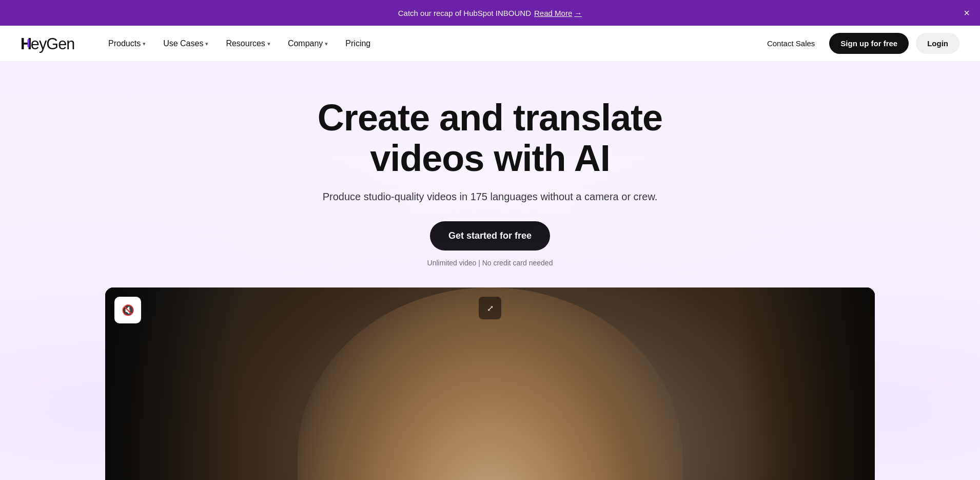  What do you see at coordinates (490, 308) in the screenshot?
I see `fullscreen-button: ⤢` at bounding box center [490, 308].